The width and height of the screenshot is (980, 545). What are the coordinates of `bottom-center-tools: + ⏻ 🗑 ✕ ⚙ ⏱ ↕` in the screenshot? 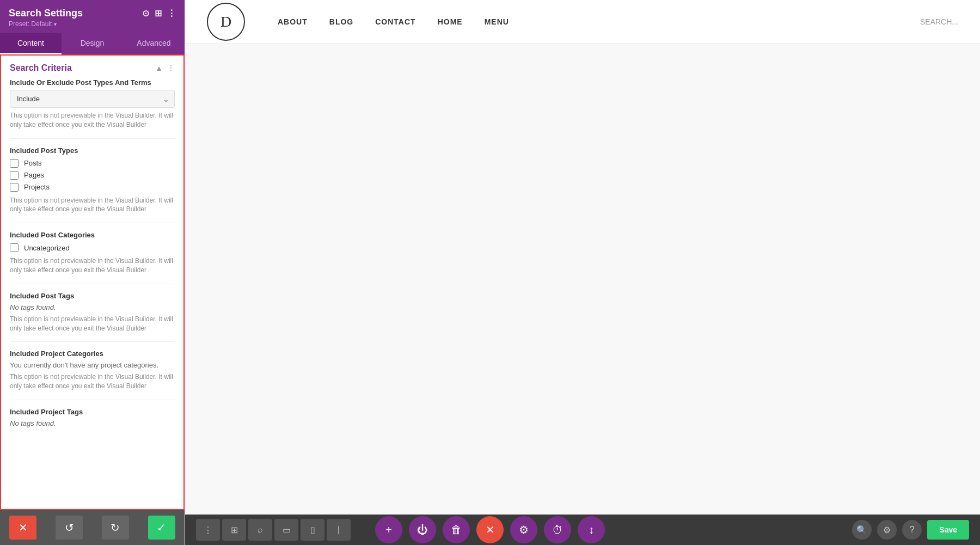 It's located at (490, 530).